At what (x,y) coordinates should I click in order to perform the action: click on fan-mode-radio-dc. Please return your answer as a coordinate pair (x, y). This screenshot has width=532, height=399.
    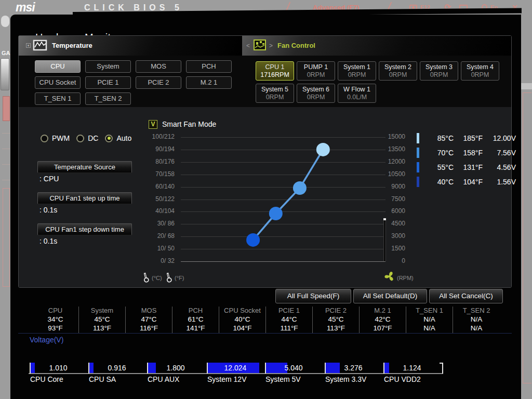
    Looking at the image, I should click on (80, 138).